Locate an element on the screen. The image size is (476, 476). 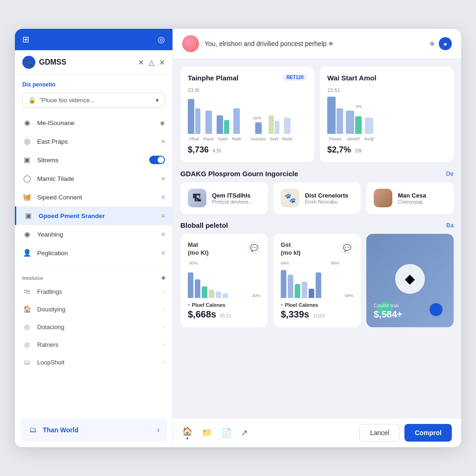
metric3-footer: Coufre tnal $,584+ is located at coordinates (410, 311).